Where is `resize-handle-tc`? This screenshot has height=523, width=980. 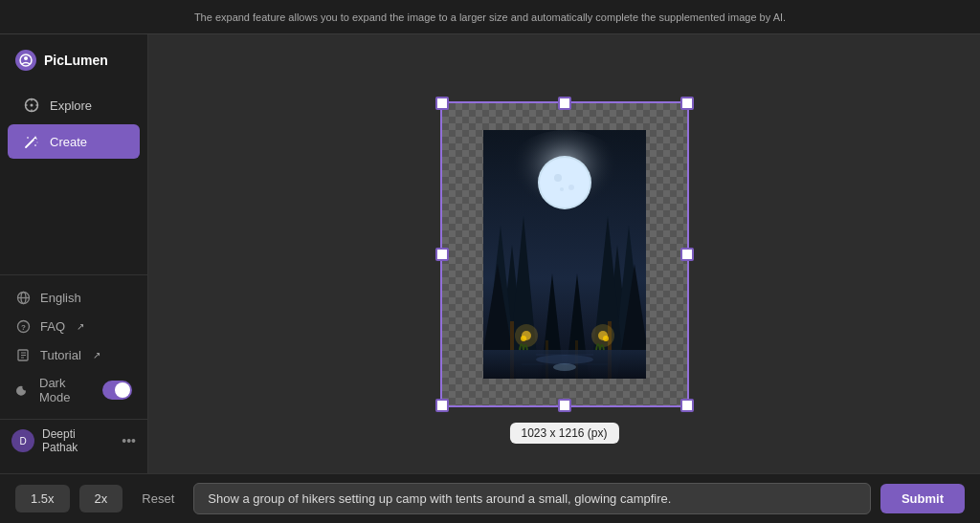 resize-handle-tc is located at coordinates (565, 103).